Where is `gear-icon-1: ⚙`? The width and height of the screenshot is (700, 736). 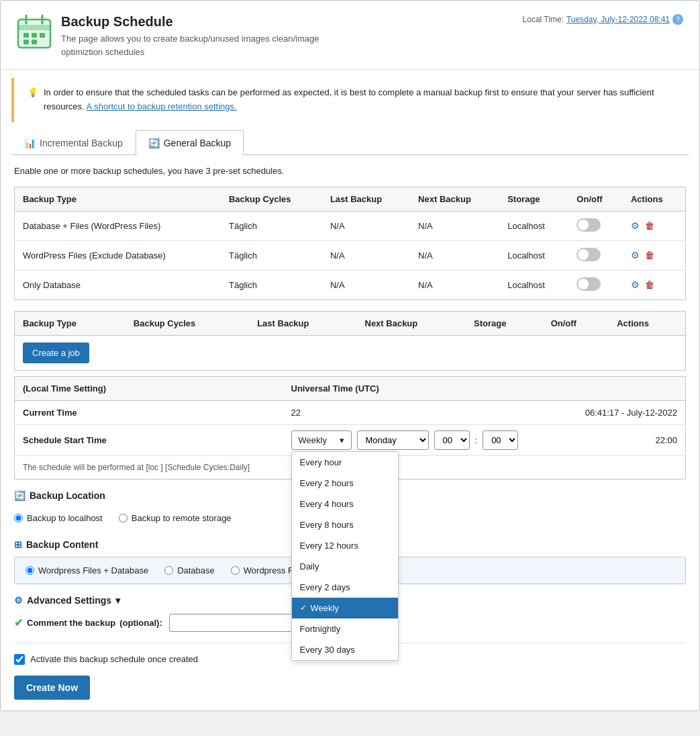 gear-icon-1: ⚙ is located at coordinates (635, 255).